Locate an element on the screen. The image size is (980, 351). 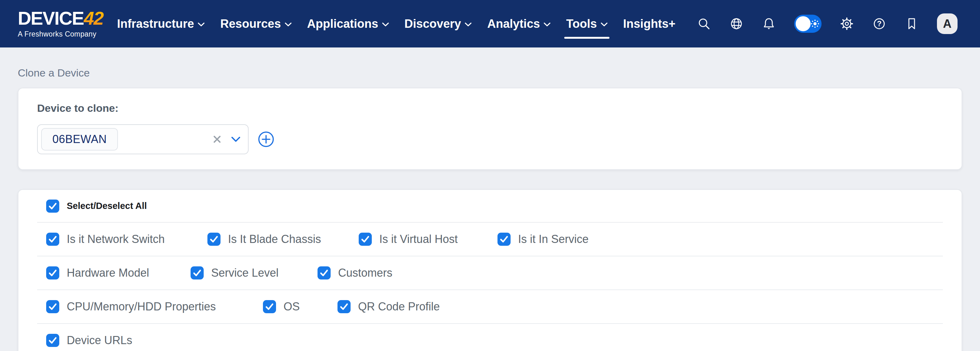
nav-item-applications: Applications is located at coordinates (348, 24).